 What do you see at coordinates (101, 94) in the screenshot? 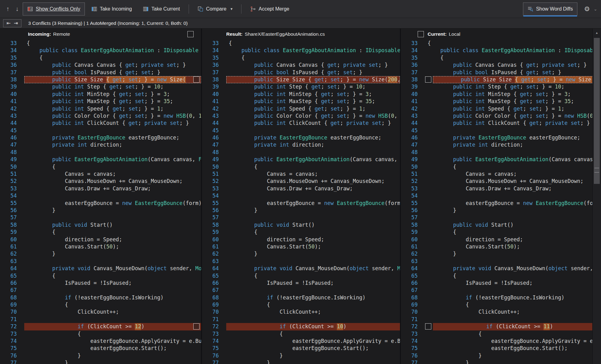
I see `code-line: 40 public int MinStep { get; set; } = 3;` at bounding box center [101, 94].